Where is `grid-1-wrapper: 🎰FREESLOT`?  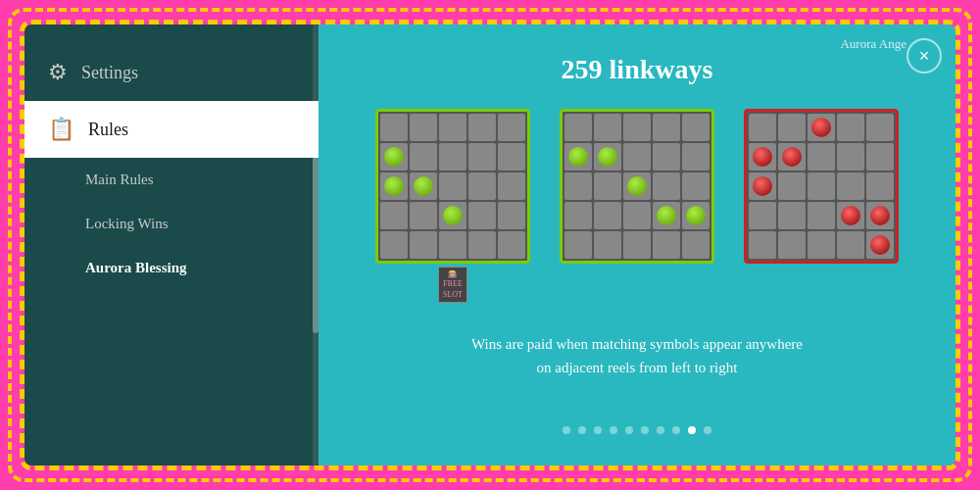 grid-1-wrapper: 🎰FREESLOT is located at coordinates (453, 188).